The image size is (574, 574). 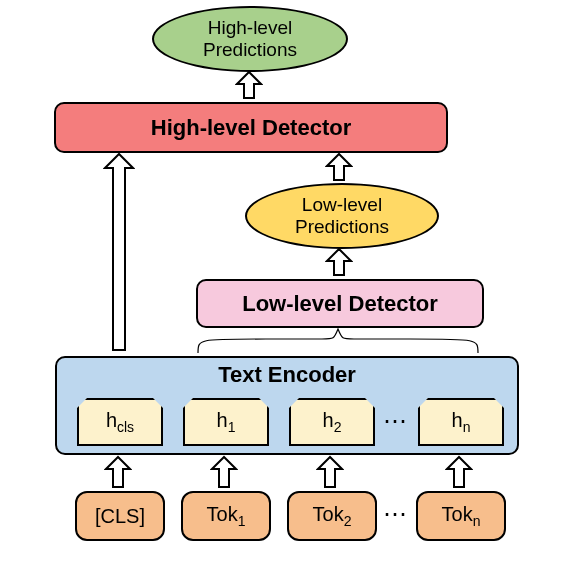 What do you see at coordinates (226, 516) in the screenshot?
I see `tok-1-node: Tok1` at bounding box center [226, 516].